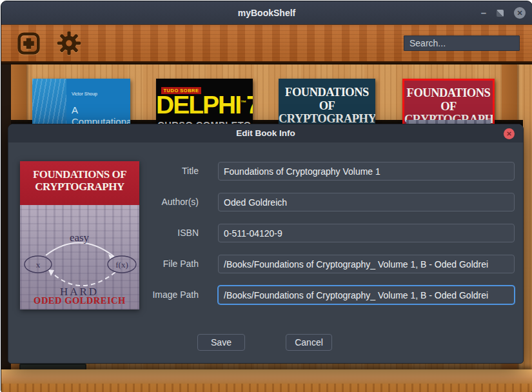  I want to click on search-input, so click(462, 43).